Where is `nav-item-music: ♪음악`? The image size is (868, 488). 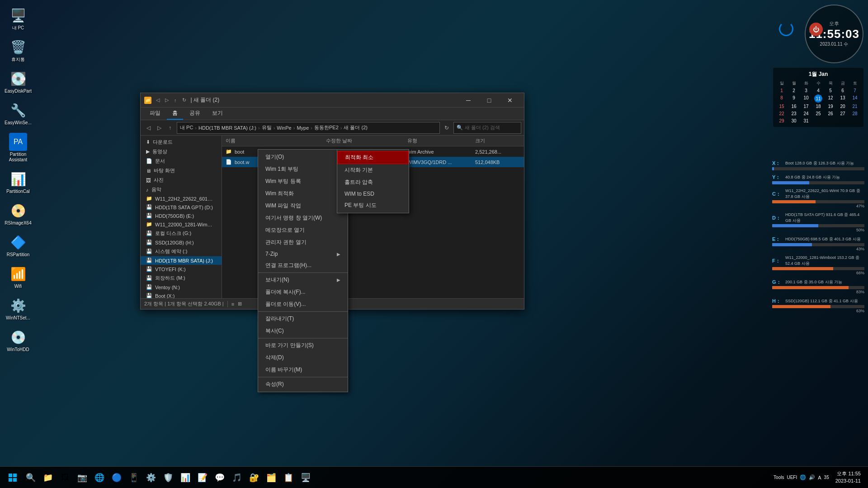
nav-item-music: ♪음악 is located at coordinates (181, 190).